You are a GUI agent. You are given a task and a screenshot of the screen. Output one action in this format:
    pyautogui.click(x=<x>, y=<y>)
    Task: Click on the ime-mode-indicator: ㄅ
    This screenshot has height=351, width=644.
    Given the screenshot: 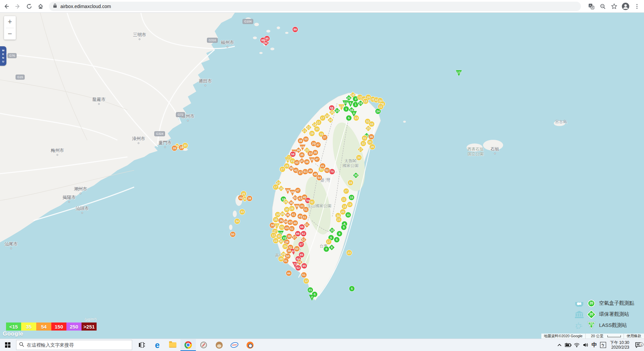 What is the action you would take?
    pyautogui.click(x=603, y=345)
    